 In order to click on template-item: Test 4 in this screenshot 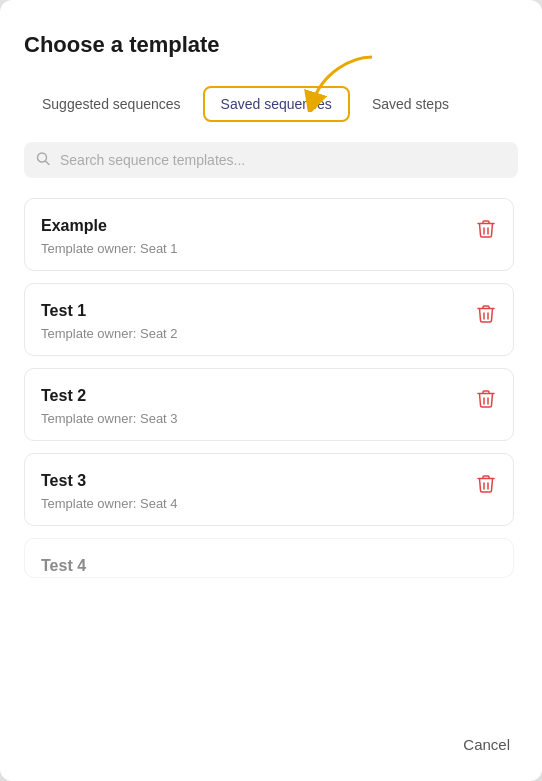, I will do `click(269, 558)`.